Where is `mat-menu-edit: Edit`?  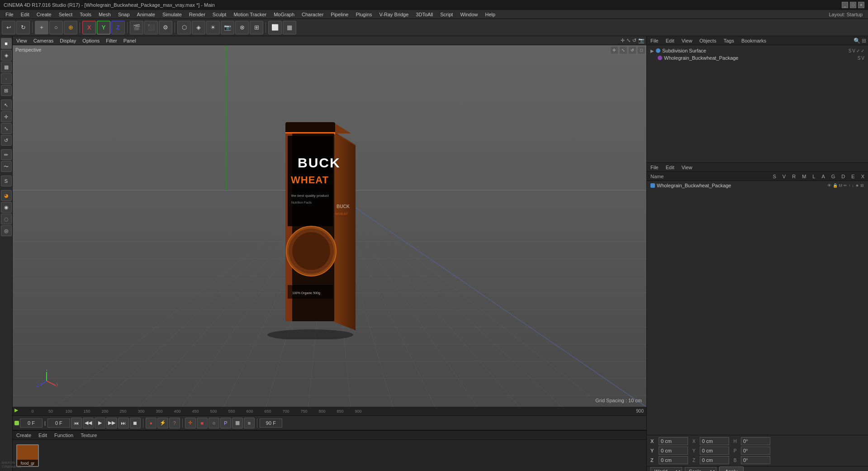 mat-menu-edit: Edit is located at coordinates (43, 435).